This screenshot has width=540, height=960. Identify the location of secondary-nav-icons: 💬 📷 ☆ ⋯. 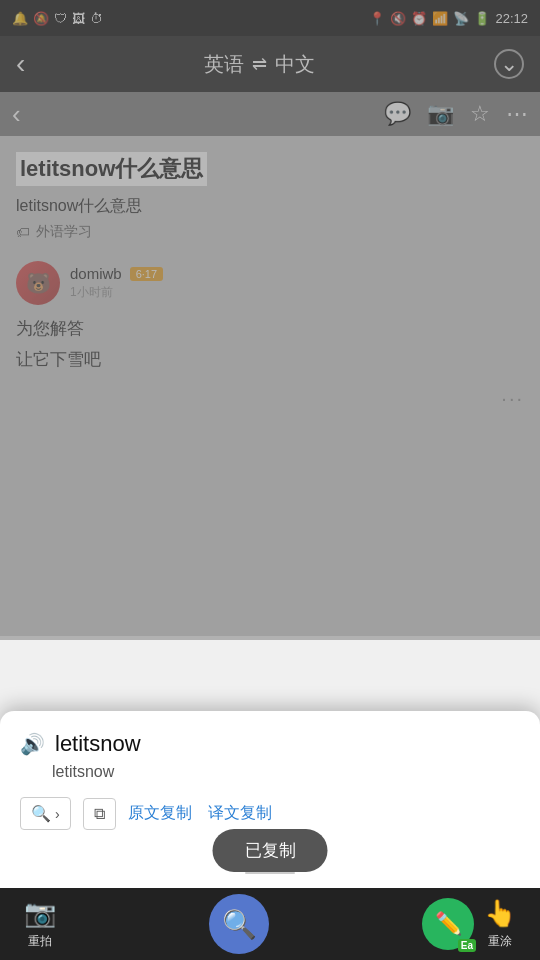
(456, 114).